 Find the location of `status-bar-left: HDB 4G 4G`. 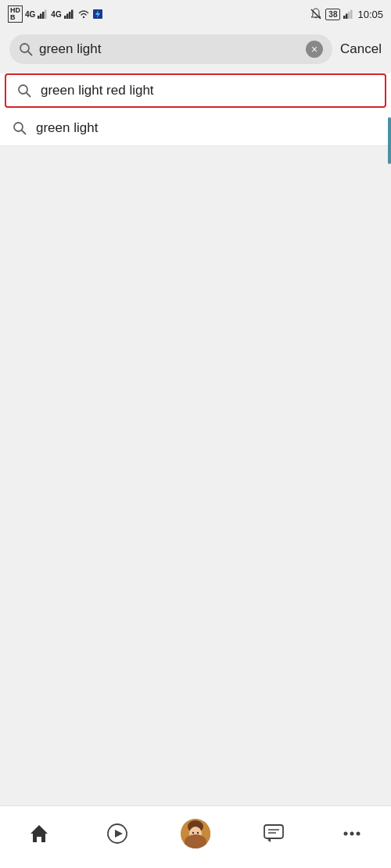

status-bar-left: HDB 4G 4G is located at coordinates (56, 14).